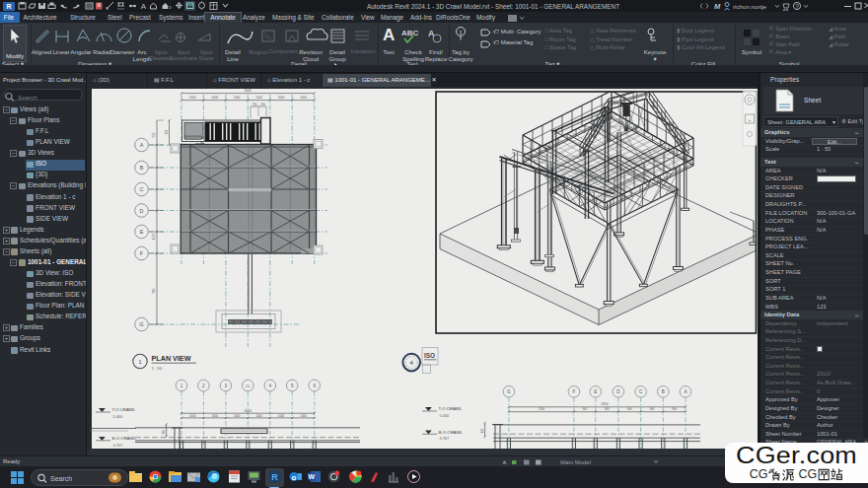 This screenshot has height=488, width=868. What do you see at coordinates (445, 439) in the screenshot?
I see `svg-text: 4.767` at bounding box center [445, 439].